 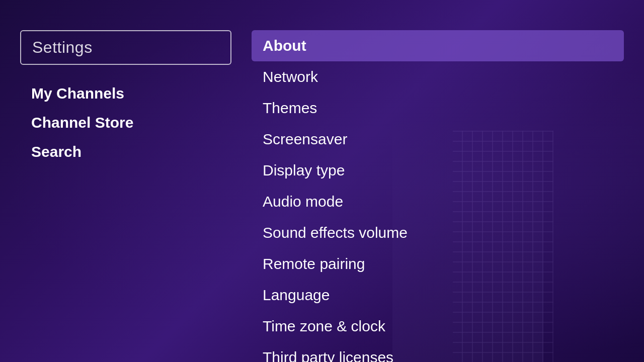 I want to click on menu-item-language: Language, so click(x=438, y=295).